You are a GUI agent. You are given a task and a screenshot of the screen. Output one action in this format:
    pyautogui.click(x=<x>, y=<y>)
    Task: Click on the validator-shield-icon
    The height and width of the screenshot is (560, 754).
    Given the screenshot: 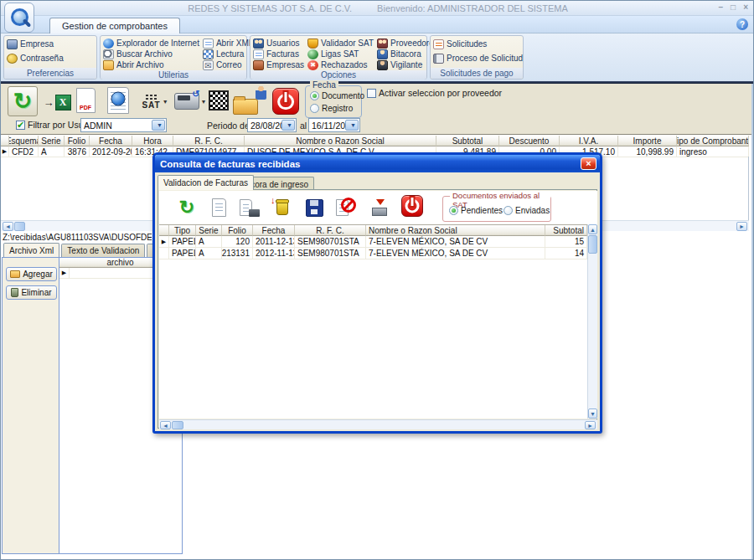 What is the action you would take?
    pyautogui.click(x=313, y=44)
    